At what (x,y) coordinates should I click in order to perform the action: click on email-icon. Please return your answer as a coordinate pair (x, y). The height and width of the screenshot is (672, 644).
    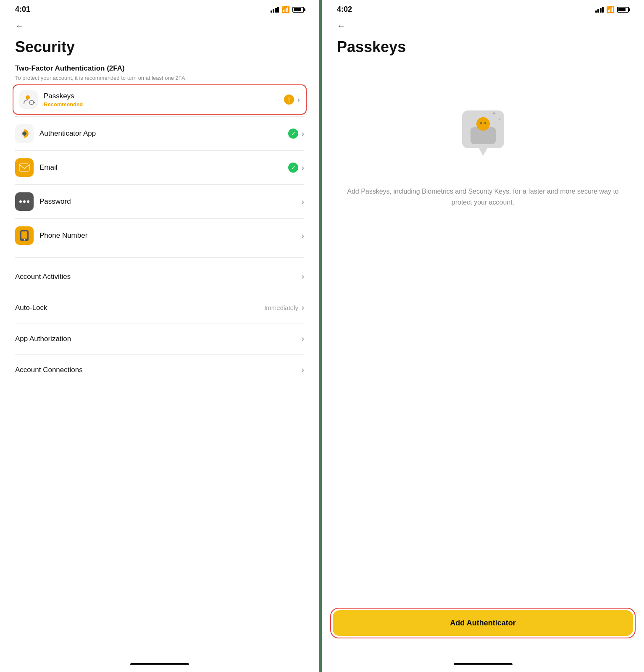
    Looking at the image, I should click on (24, 168).